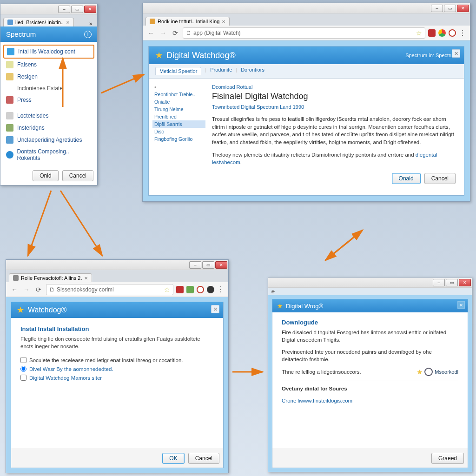  I want to click on doc-icon, so click(10, 128).